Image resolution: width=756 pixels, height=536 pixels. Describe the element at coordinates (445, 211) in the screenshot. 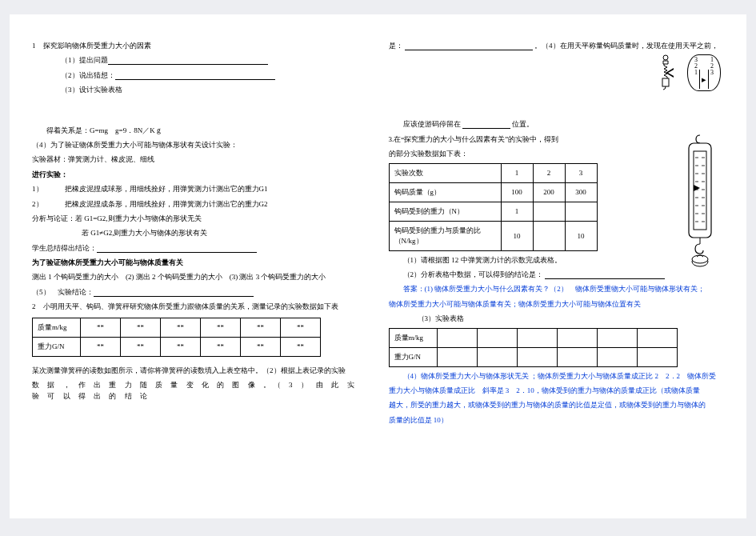

I see `h-gravity: 钩码受到的重力（N）` at that location.